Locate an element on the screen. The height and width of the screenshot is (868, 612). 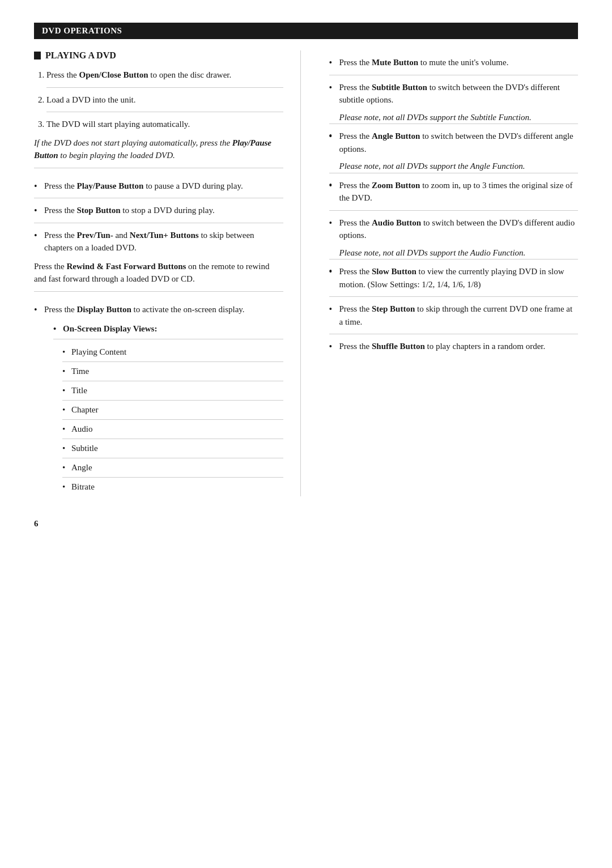
angle-note: Please note, not all DVDs support the An… is located at coordinates (454, 167).